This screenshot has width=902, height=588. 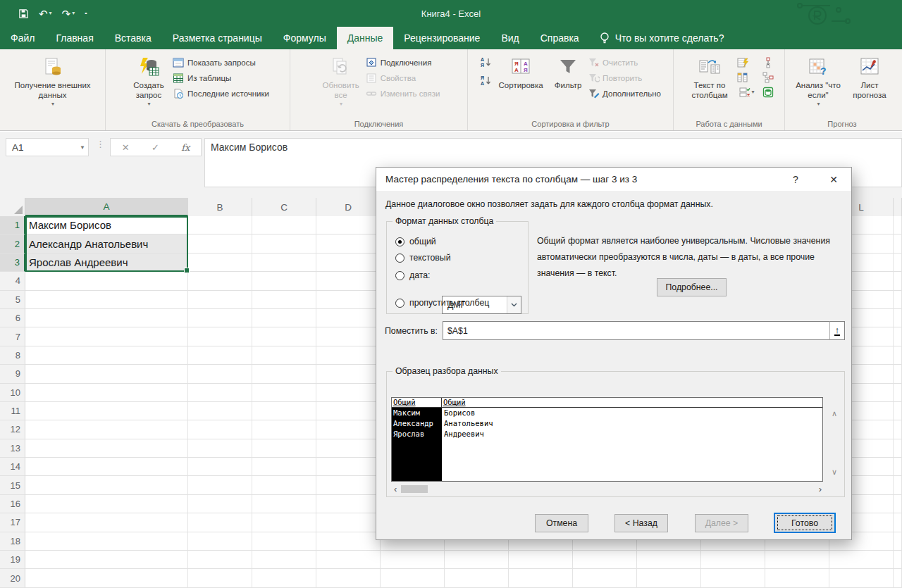 What do you see at coordinates (107, 449) in the screenshot?
I see `cell-A13` at bounding box center [107, 449].